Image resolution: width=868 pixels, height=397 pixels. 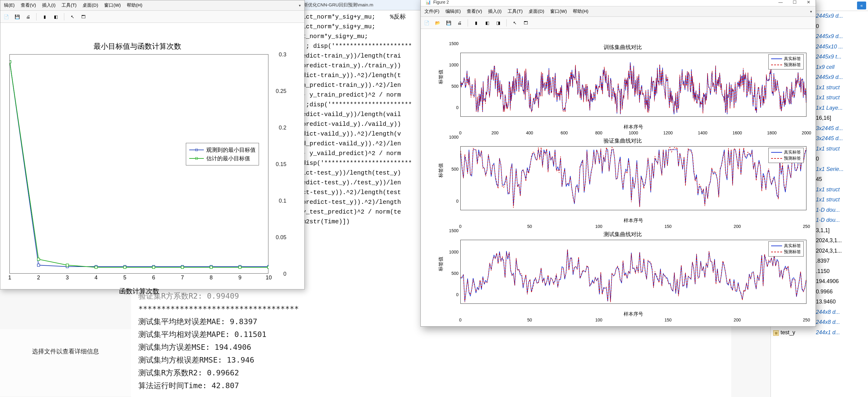 What do you see at coordinates (139, 279) in the screenshot?
I see `figure1-x-ticks: 12345678910` at bounding box center [139, 279].